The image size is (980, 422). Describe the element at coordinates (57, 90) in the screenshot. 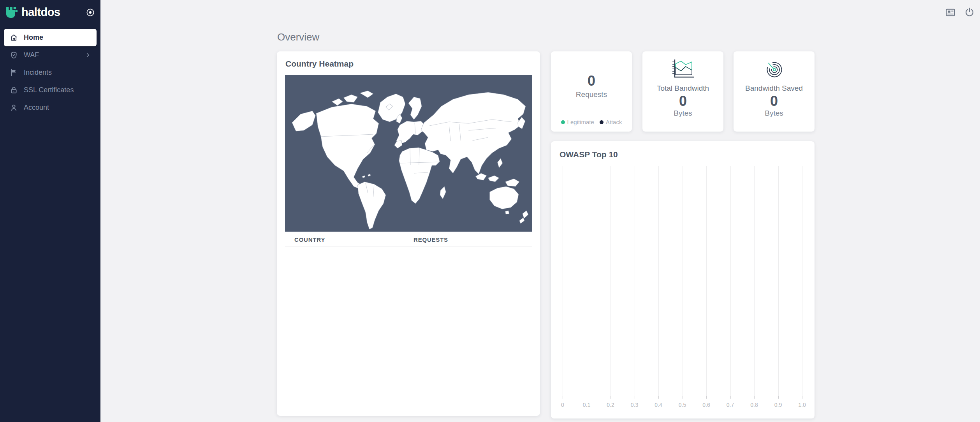

I see `sidebar-item-label: SSL Certificates` at that location.